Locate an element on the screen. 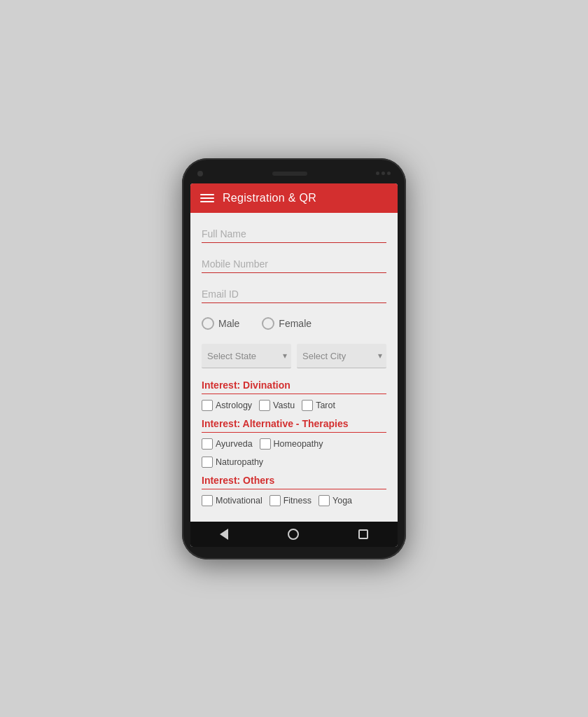  mobile-field is located at coordinates (294, 263).